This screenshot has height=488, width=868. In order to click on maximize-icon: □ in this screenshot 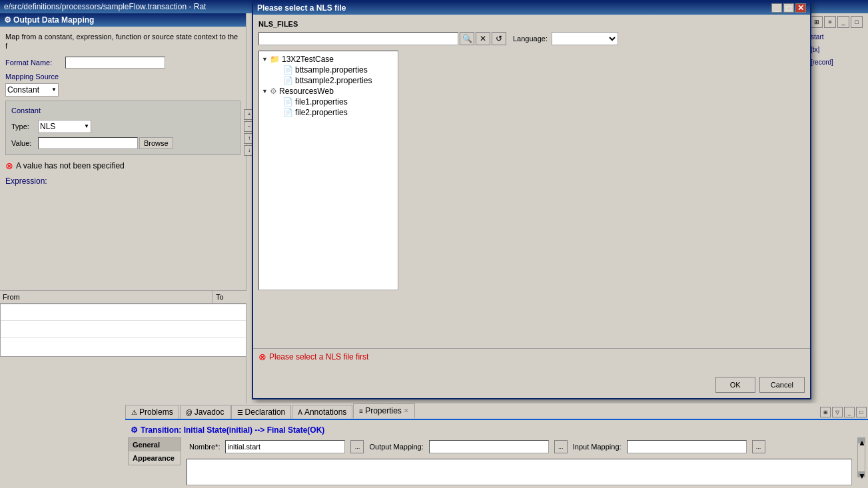, I will do `click(789, 8)`.